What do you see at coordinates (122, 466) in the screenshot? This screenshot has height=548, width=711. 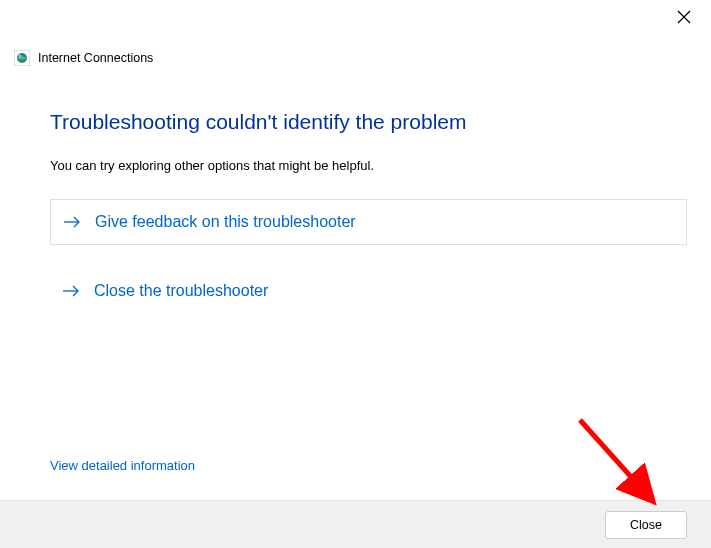 I see `view-detailed-information-link: View detailed information` at bounding box center [122, 466].